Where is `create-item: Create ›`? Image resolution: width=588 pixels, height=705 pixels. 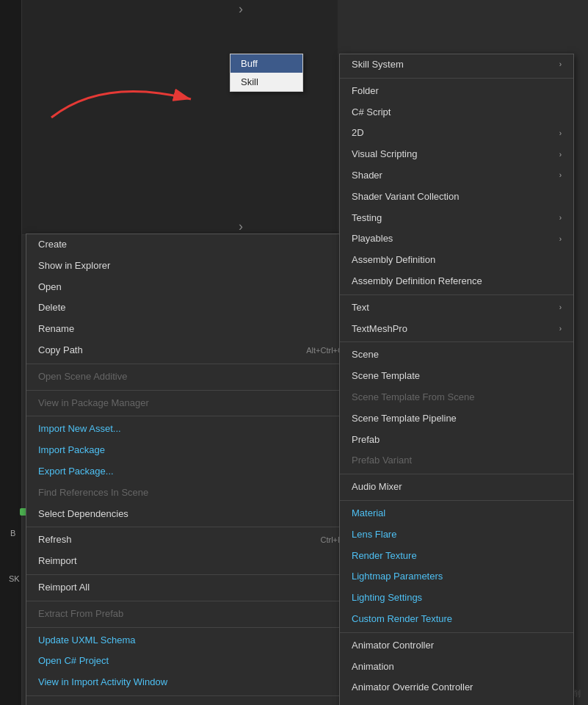
create-item: Create › is located at coordinates (191, 245).